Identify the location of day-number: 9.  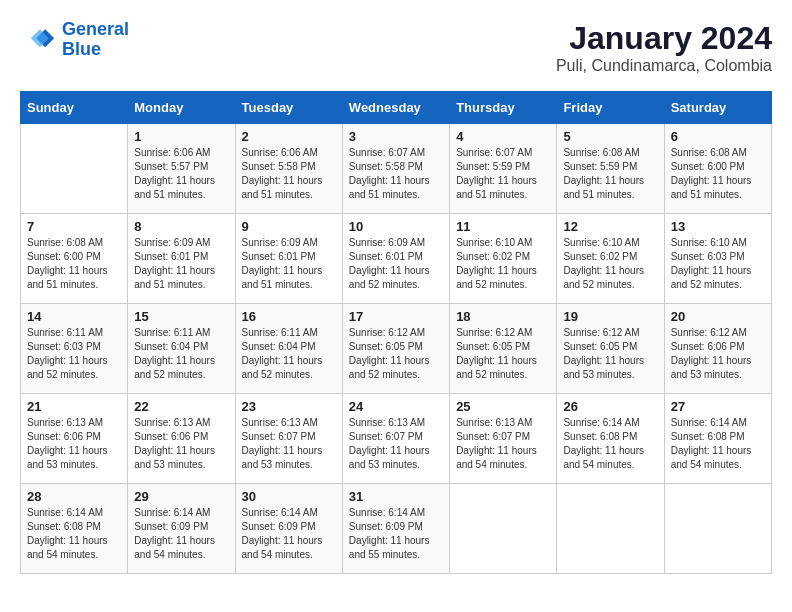
(289, 226).